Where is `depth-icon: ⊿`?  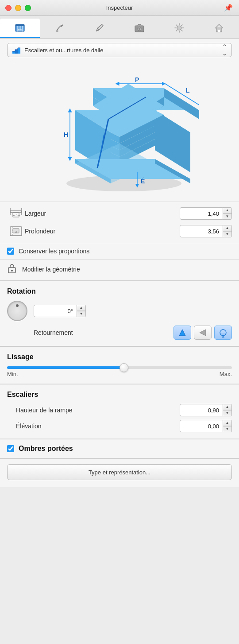
depth-icon: ⊿ is located at coordinates (16, 231).